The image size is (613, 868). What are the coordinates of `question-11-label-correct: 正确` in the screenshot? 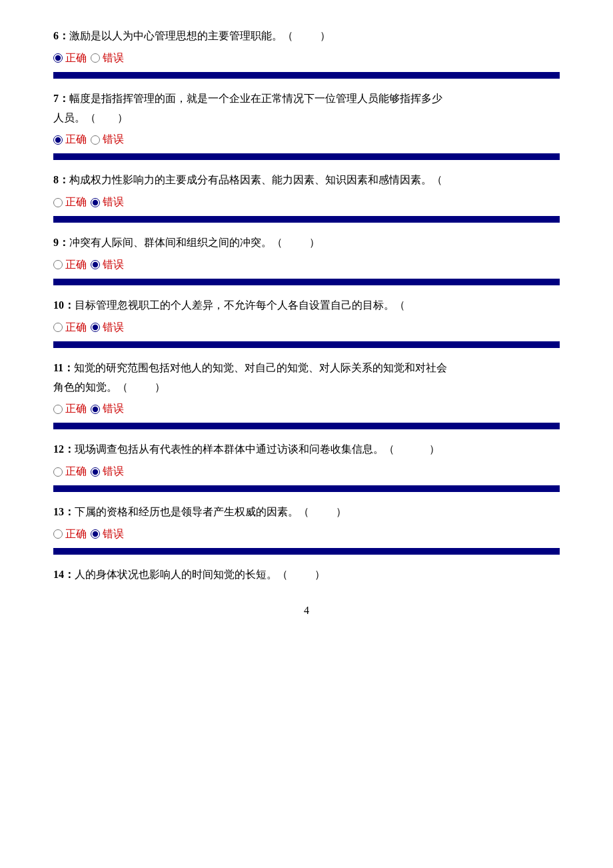 It's located at (76, 409).